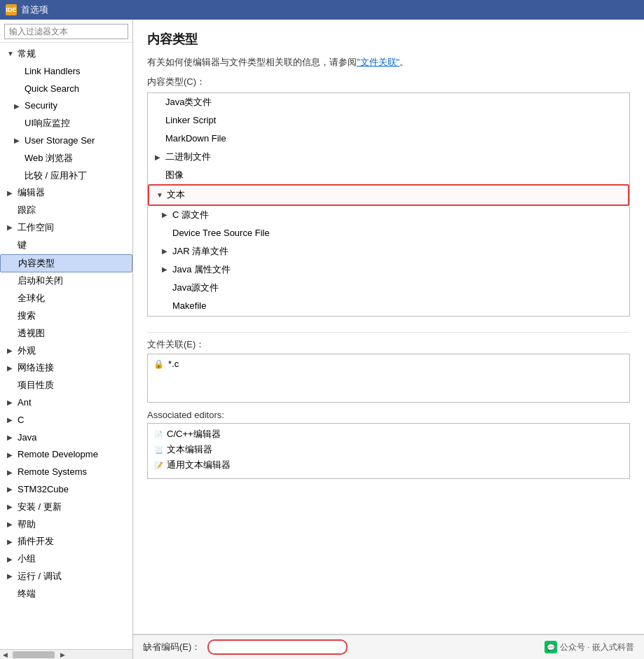 This screenshot has width=644, height=659. I want to click on tree-item-remoteDev: ▶Remote Developme, so click(66, 455).